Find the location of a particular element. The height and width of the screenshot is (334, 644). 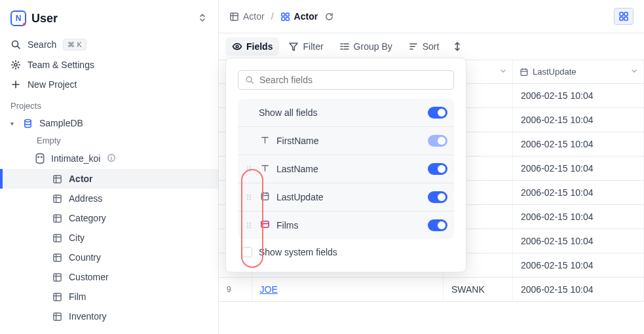

tree-table-label: Inventory is located at coordinates (88, 316).